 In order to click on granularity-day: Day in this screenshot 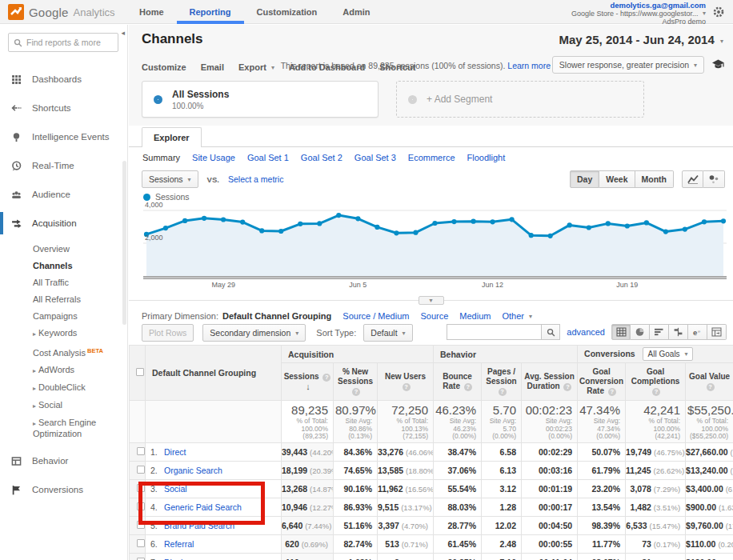, I will do `click(584, 179)`.